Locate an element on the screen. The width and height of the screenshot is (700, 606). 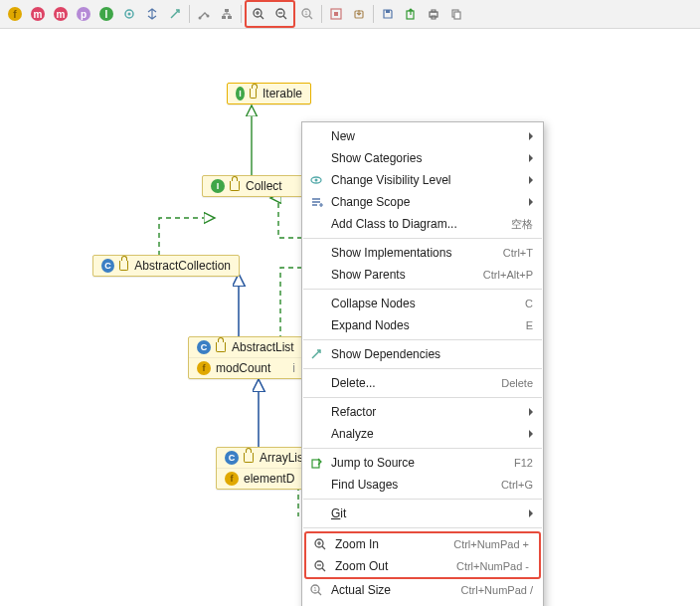
menu-label: Add Class to Diagram... is located at coordinates (394, 224).